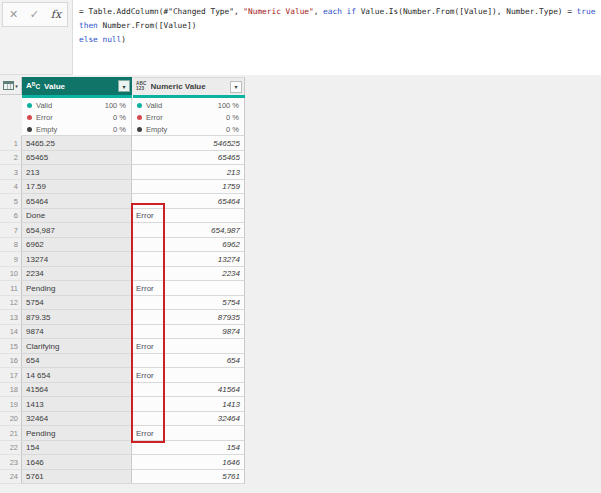  Describe the element at coordinates (77, 216) in the screenshot. I see `value-cell: Done` at that location.